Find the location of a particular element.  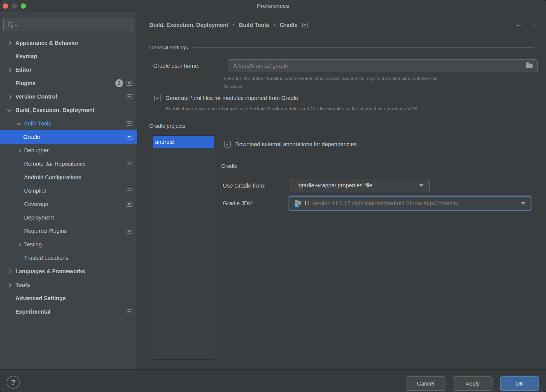

sidebar-item-label: Build, Execution, Deployment is located at coordinates (55, 110).